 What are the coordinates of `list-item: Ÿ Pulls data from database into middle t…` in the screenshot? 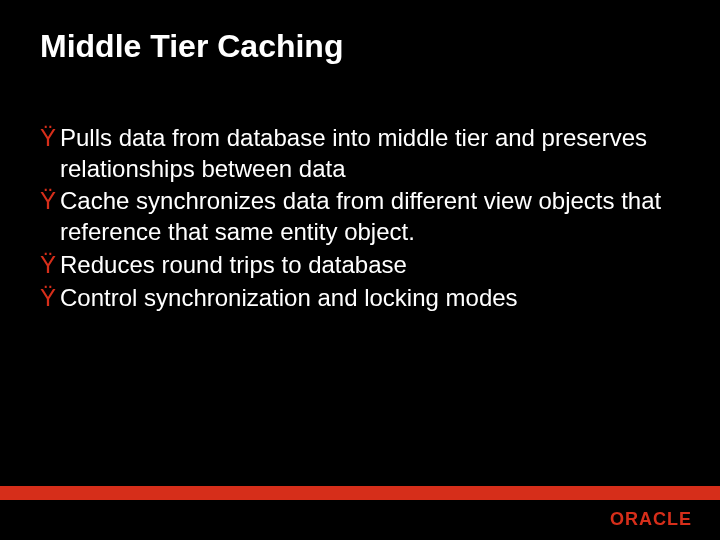 It's located at (360, 154).